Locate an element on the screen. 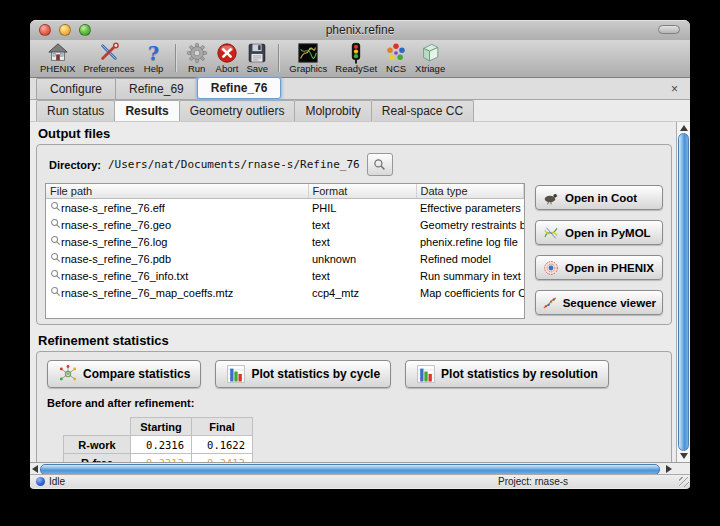  toolbar-label: Graphics is located at coordinates (308, 68).